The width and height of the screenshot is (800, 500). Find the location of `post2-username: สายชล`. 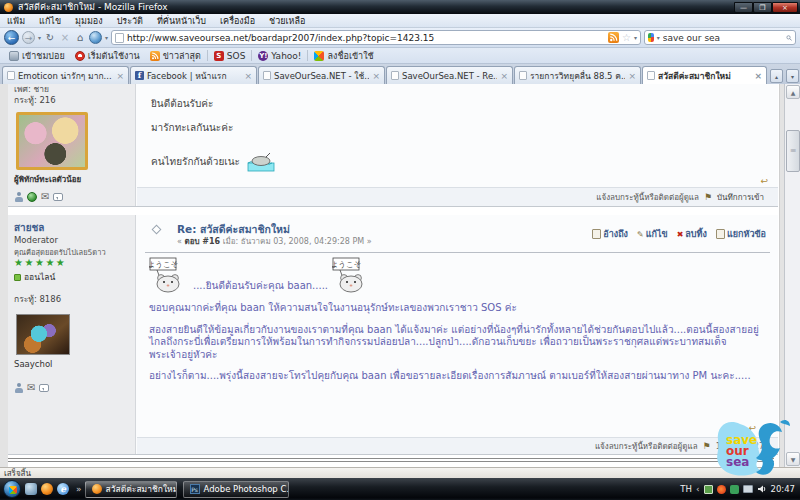

post2-username: สายชล is located at coordinates (72, 228).